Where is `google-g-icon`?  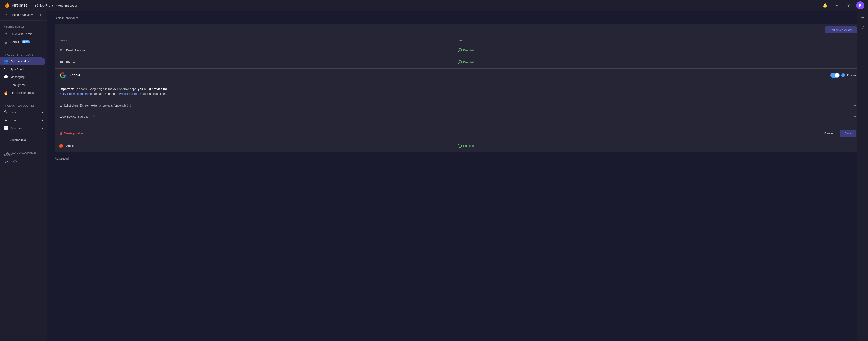 google-g-icon is located at coordinates (63, 75).